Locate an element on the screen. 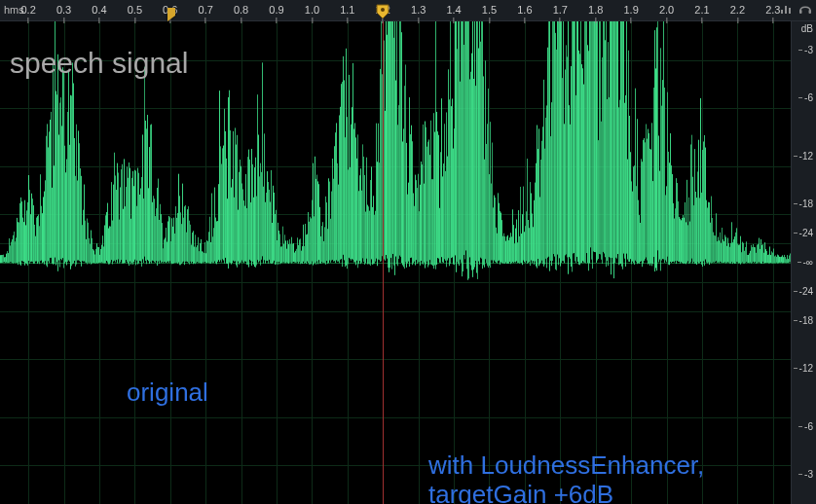 This screenshot has width=816, height=504. playhead-marker is located at coordinates (383, 13).